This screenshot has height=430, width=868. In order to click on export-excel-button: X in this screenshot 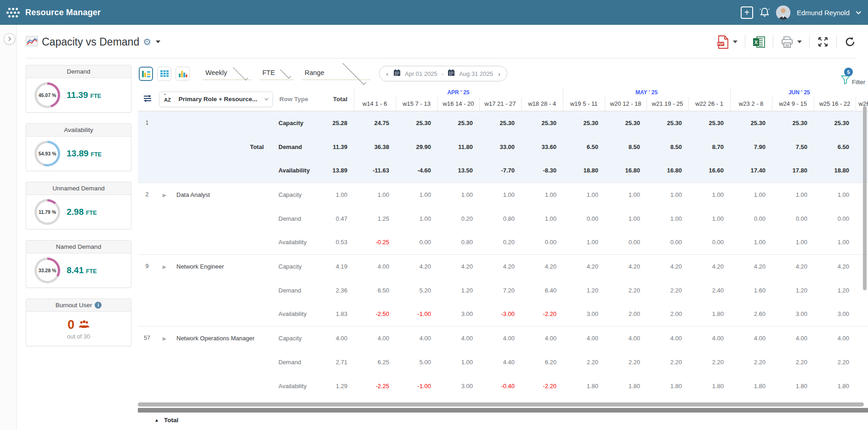, I will do `click(759, 42)`.